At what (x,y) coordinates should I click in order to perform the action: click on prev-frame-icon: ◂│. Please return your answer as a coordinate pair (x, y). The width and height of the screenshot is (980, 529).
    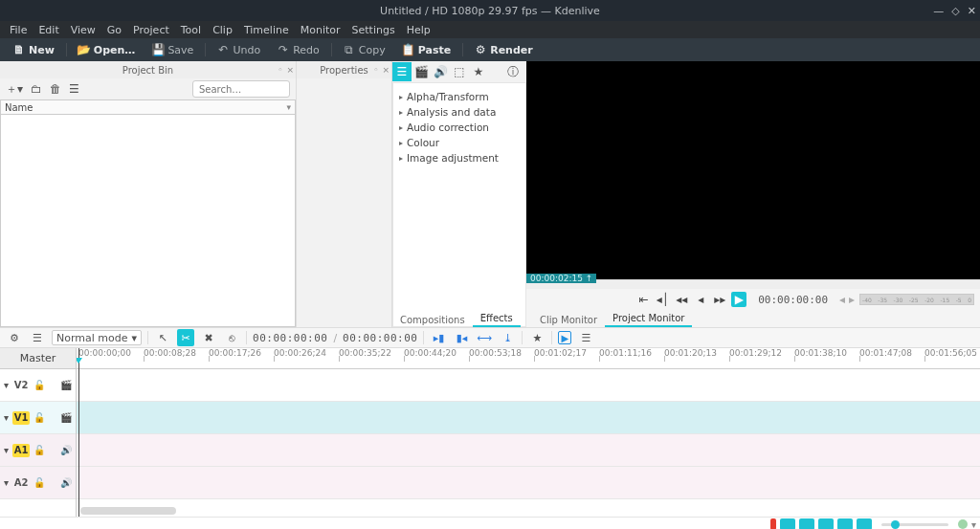
    Looking at the image, I should click on (662, 299).